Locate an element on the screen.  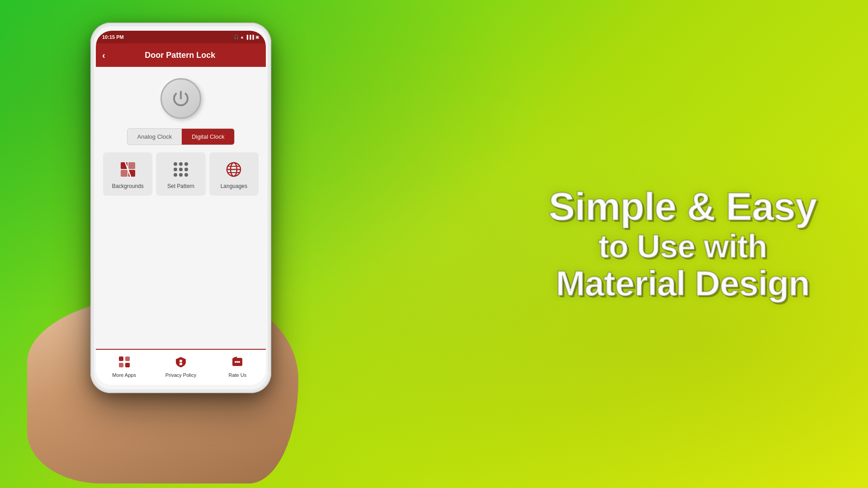
privacy-policy-nav-item: Privacy Policy is located at coordinates (181, 367).